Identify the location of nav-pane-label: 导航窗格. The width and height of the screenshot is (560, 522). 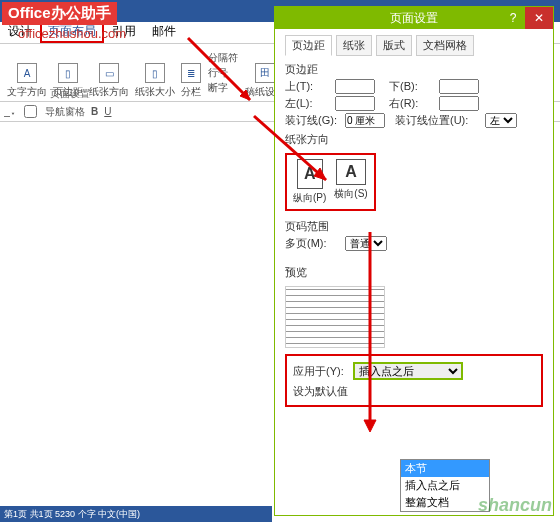
(65, 112).